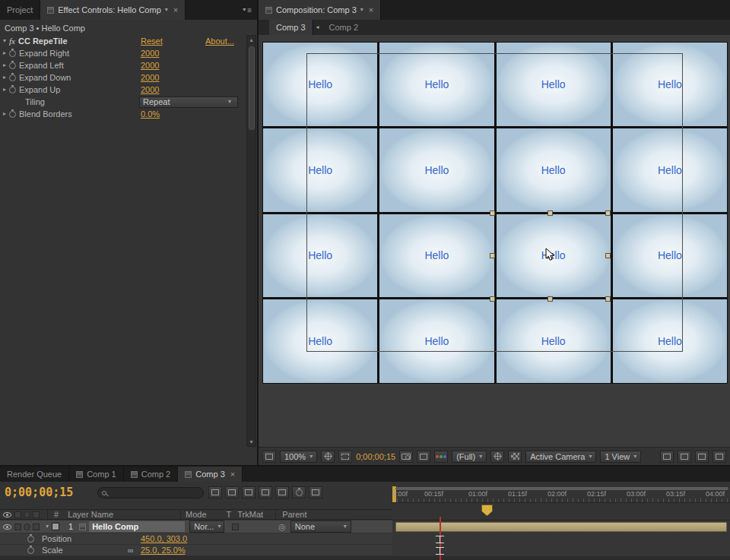 The image size is (730, 560). Describe the element at coordinates (151, 492) in the screenshot. I see `search-input` at that location.